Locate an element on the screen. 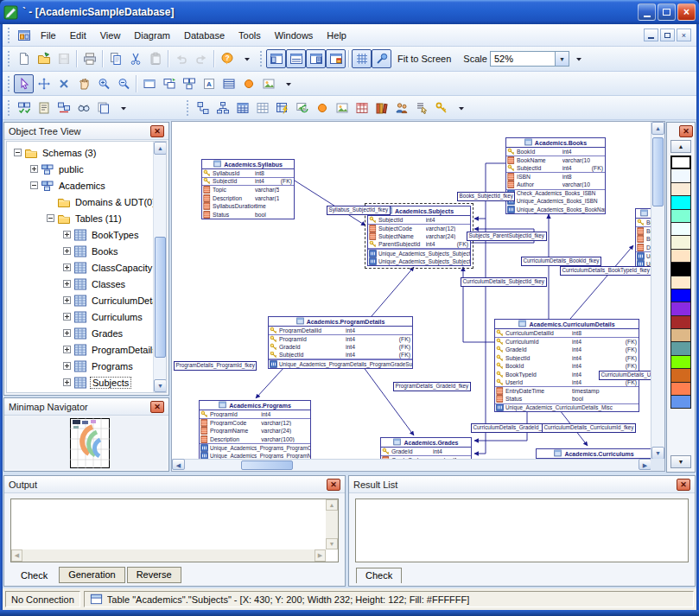  fk-label-curriculumdetails_booktypeid_fkey: CurriculumDetails_BookTypeId_fkey is located at coordinates (606, 271).